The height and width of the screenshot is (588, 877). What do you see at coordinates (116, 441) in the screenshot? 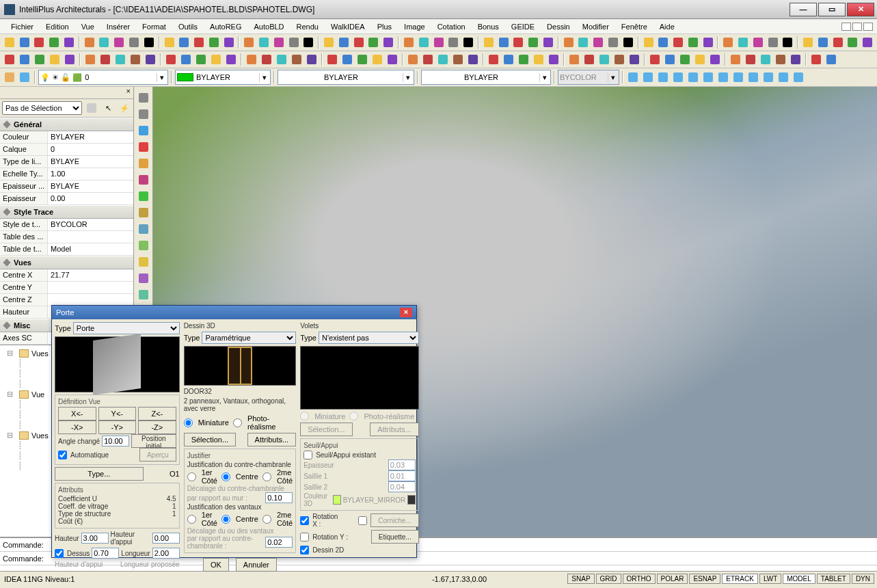
I see `angle-input` at bounding box center [116, 441].